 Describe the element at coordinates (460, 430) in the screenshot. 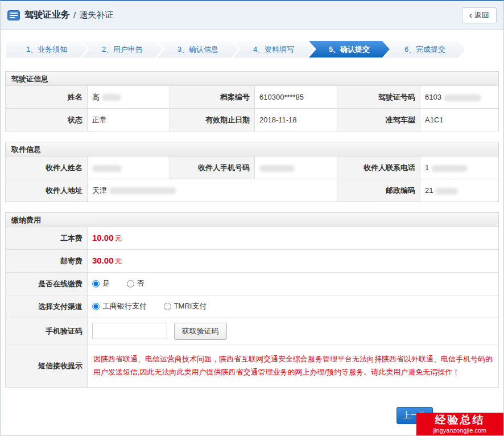

I see `watermark-url: jingyanzongjie.com` at that location.